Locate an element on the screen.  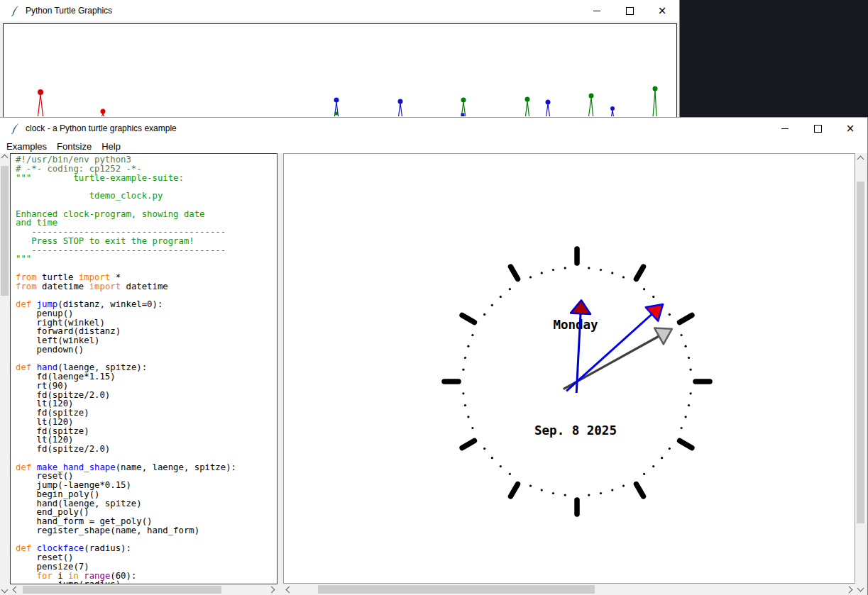
menubar: Examples Fontsize Help is located at coordinates (434, 146).